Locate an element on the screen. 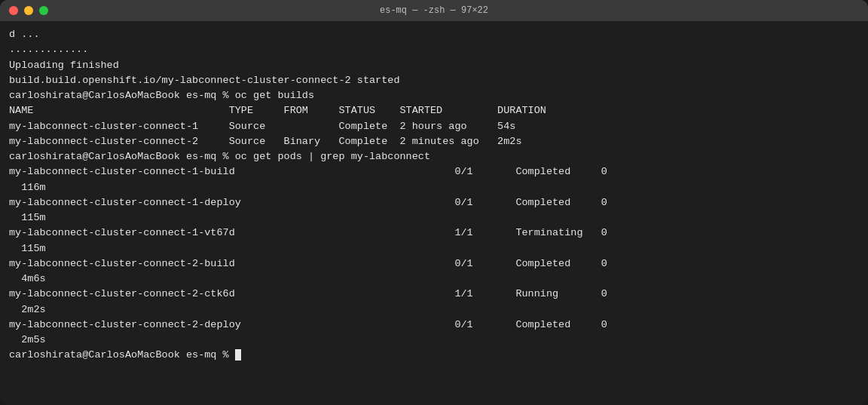 The width and height of the screenshot is (868, 405). line14: my-labconnect-cluster-connect-1-vt67d 1/… is located at coordinates (434, 233).